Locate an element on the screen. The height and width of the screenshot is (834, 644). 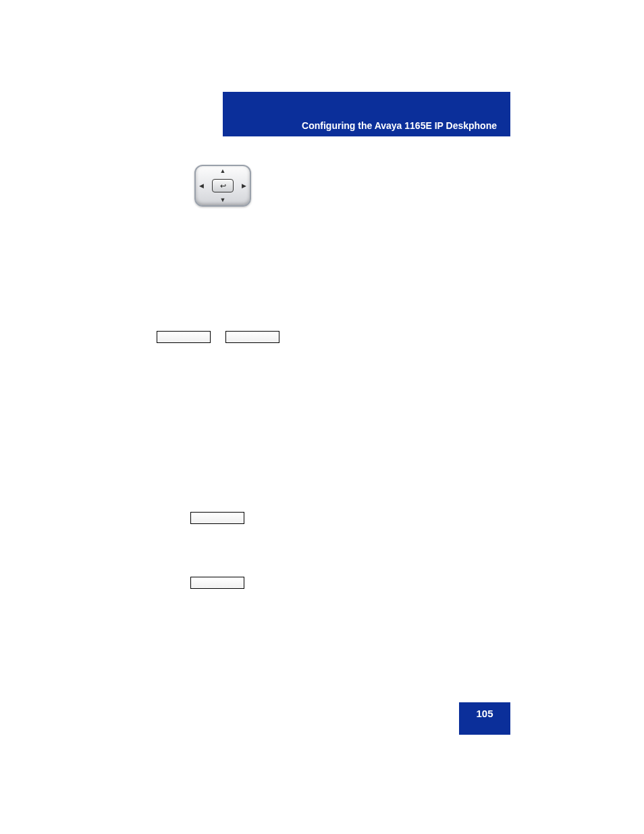
nav-right-icon: ▶ is located at coordinates (244, 186).